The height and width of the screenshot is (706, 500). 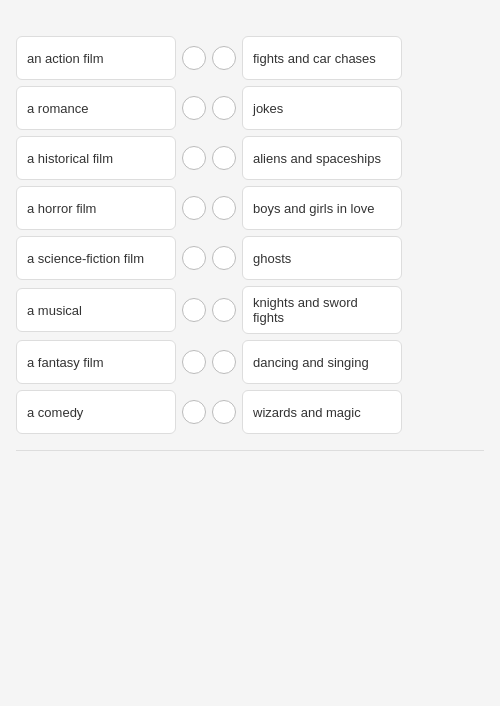 I want to click on right-card: jokes, so click(x=322, y=108).